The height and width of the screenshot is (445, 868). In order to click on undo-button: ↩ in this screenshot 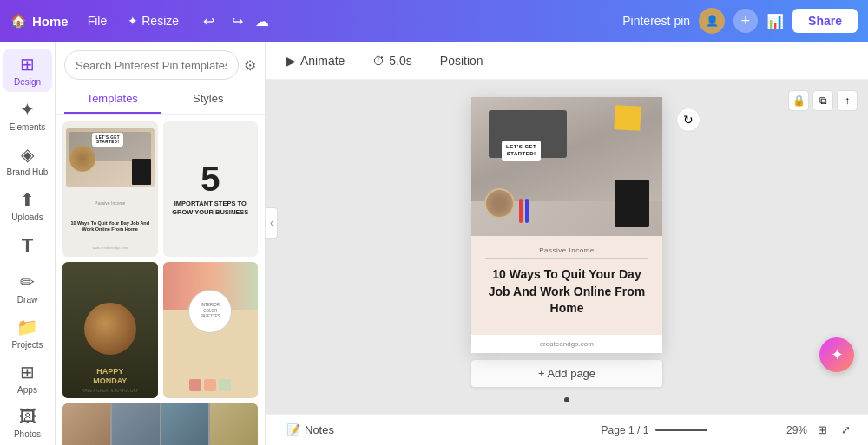, I will do `click(208, 21)`.